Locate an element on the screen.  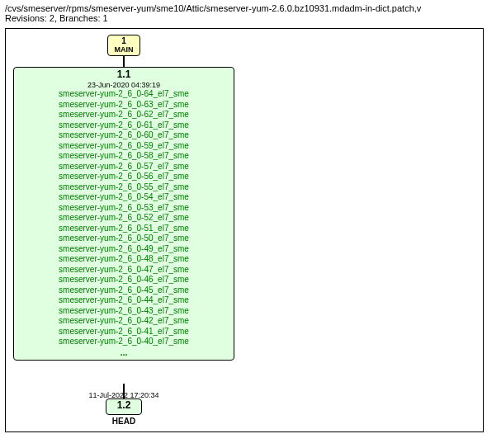
tag: smeserver-yum-2_6_0-47_el7_sme is located at coordinates (124, 271).